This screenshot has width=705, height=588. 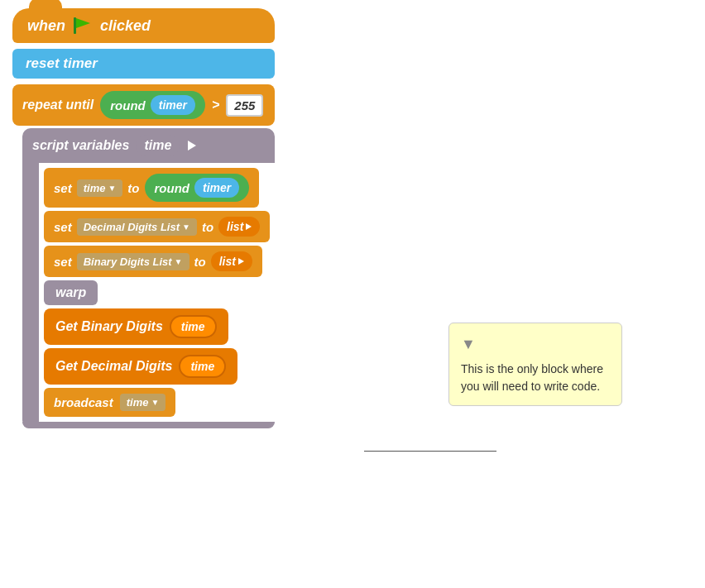 What do you see at coordinates (157, 188) in the screenshot?
I see `set-time-row: set time ▼ to round timer` at bounding box center [157, 188].